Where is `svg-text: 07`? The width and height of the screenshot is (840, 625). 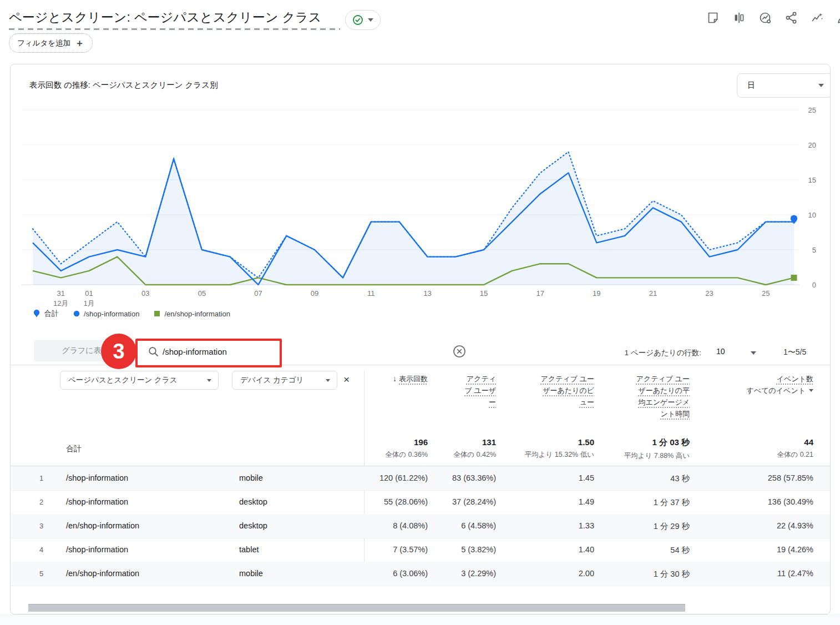 svg-text: 07 is located at coordinates (258, 293).